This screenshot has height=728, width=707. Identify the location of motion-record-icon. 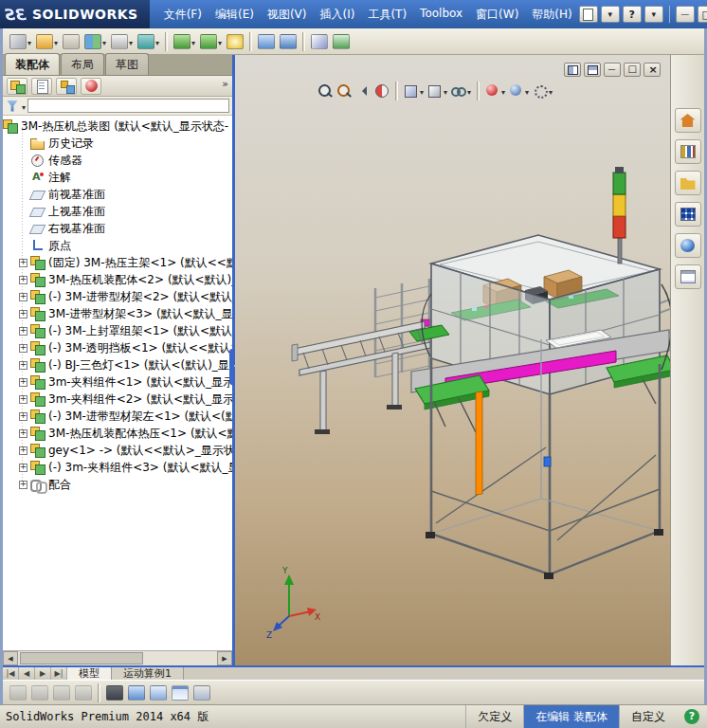
(83, 693).